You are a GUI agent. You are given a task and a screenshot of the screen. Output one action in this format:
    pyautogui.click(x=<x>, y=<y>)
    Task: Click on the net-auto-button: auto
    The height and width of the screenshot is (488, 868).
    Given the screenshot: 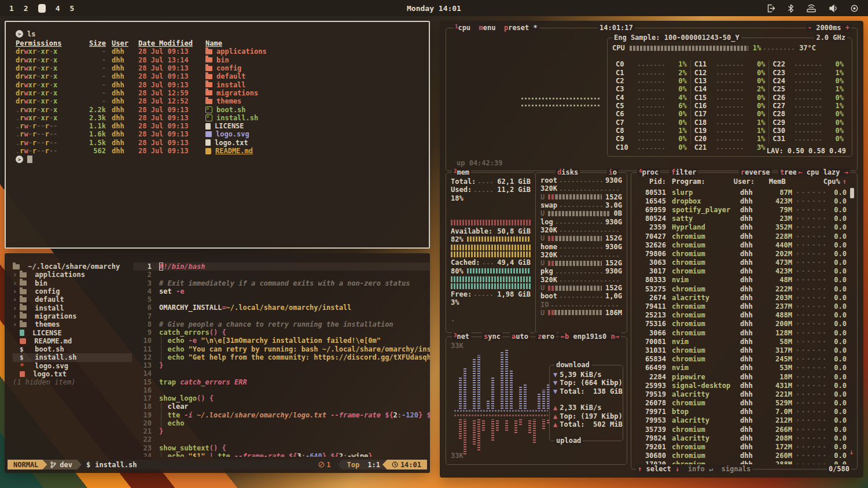 What is the action you would take?
    pyautogui.click(x=520, y=337)
    